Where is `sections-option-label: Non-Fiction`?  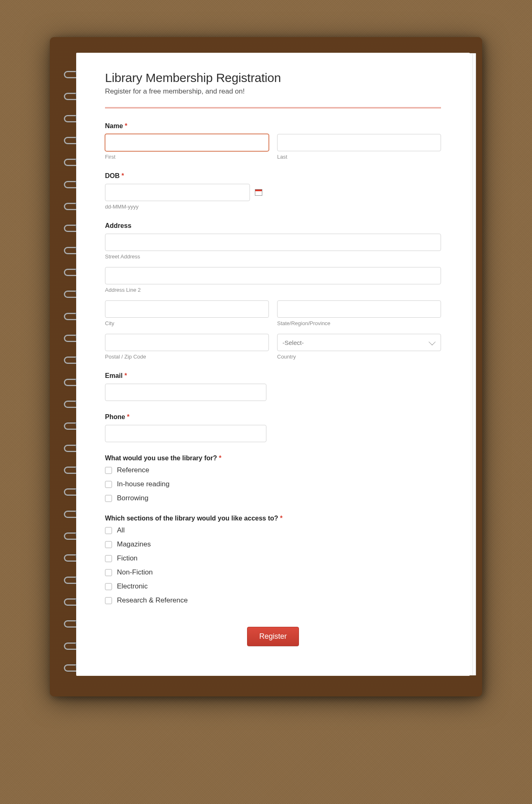
sections-option-label: Non-Fiction is located at coordinates (135, 572).